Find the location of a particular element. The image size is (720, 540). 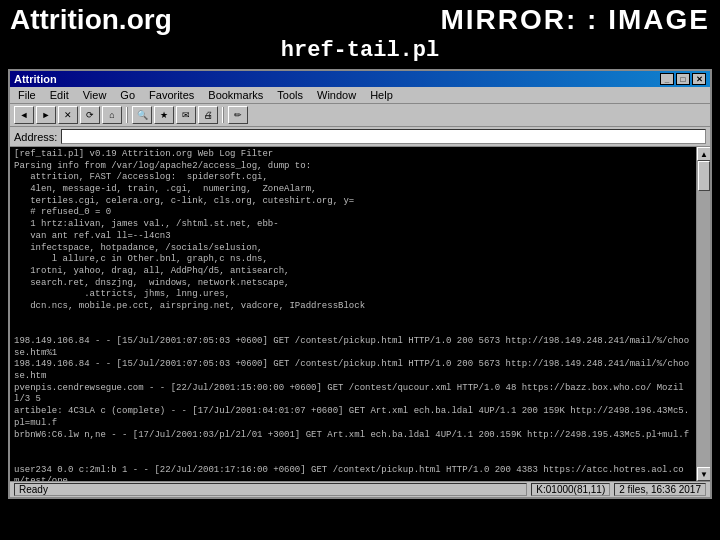

scrollbar-track is located at coordinates (704, 314).